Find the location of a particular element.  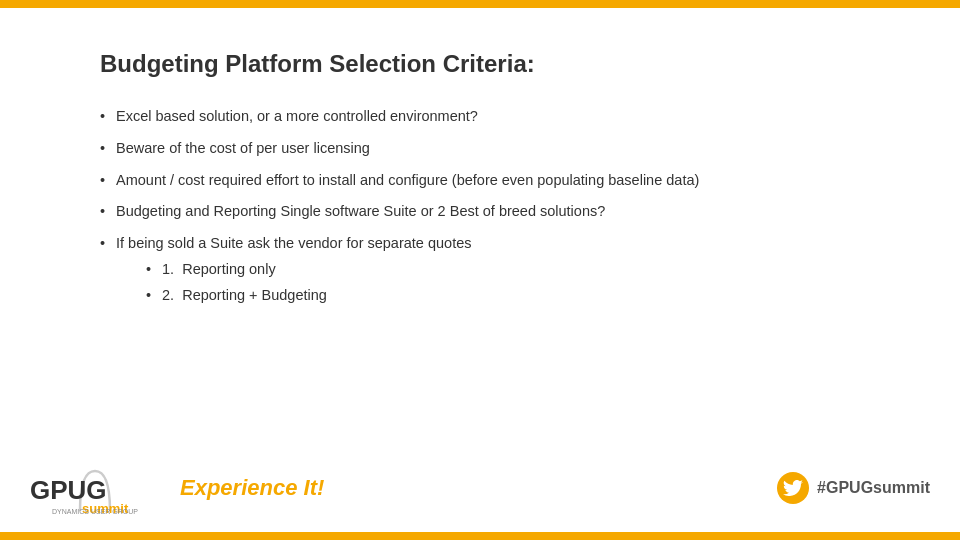

hashtag-area: #GPUGsummit is located at coordinates (854, 488).